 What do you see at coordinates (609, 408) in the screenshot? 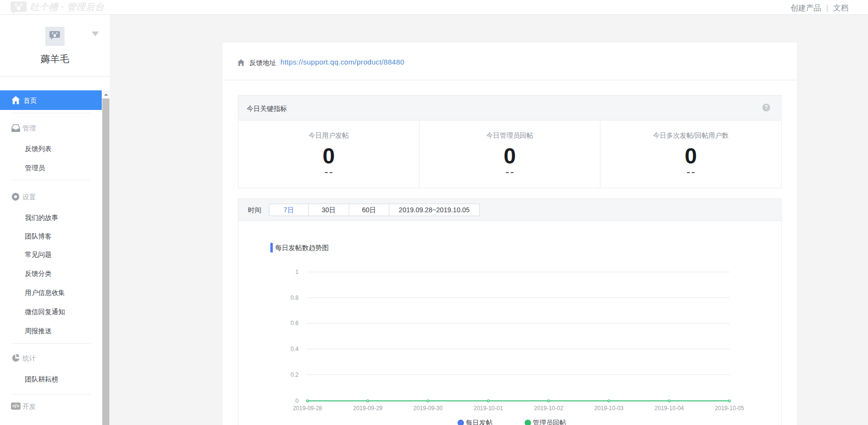
I see `svg-text: 2019-10-03` at bounding box center [609, 408].